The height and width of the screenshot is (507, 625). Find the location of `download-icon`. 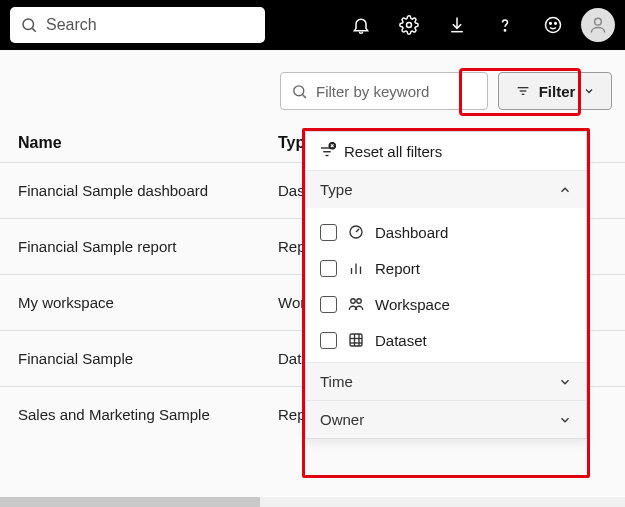

download-icon is located at coordinates (457, 25).